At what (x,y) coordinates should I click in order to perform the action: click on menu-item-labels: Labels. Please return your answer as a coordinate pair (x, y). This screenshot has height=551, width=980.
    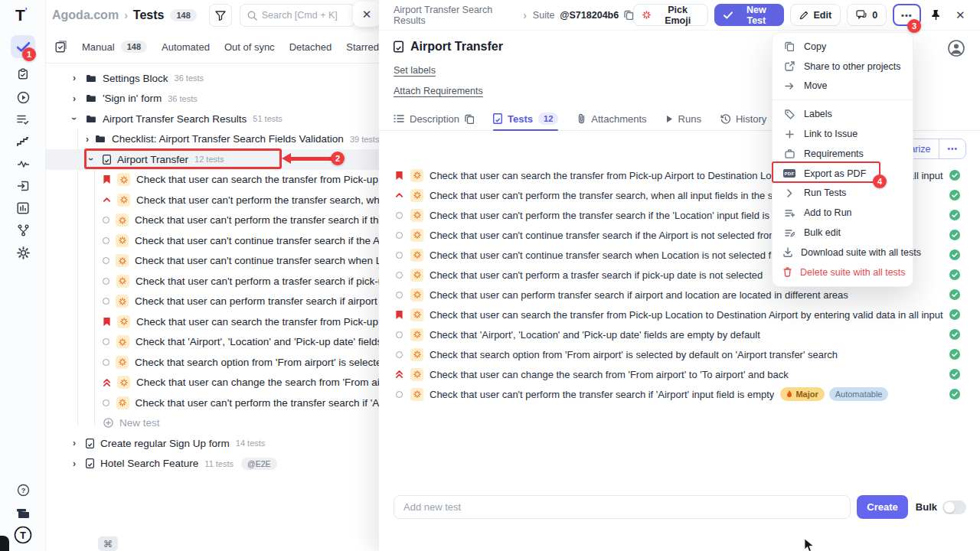
    Looking at the image, I should click on (842, 114).